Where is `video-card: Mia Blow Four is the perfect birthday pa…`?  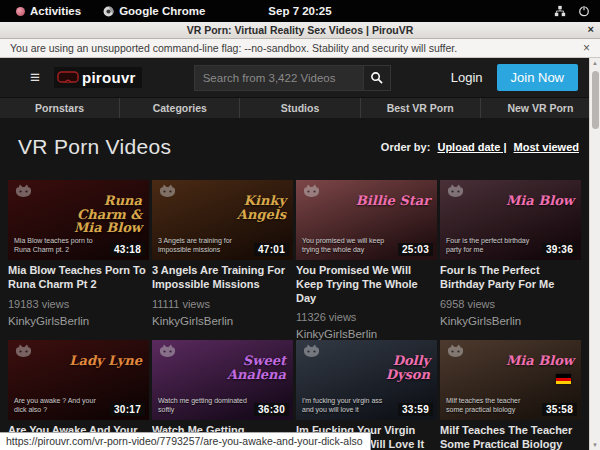
video-card: Mia Blow Four is the perfect birthday pa… is located at coordinates (510, 260).